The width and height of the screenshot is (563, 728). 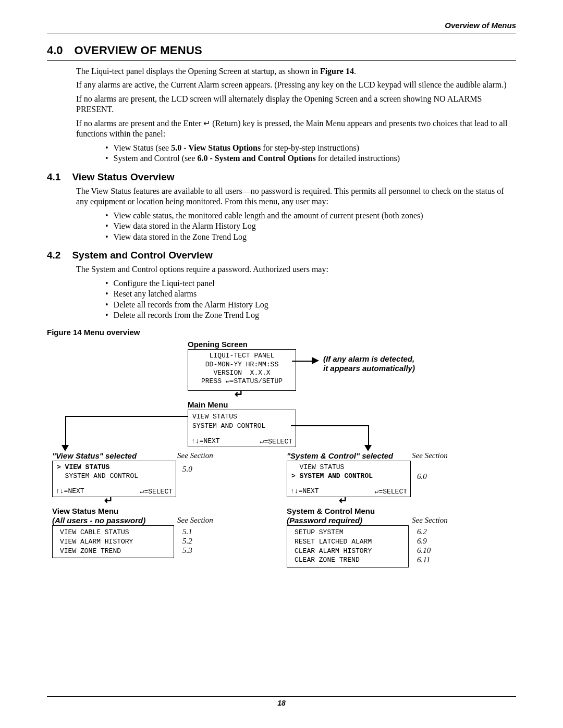 What do you see at coordinates (114, 472) in the screenshot?
I see `vs-selected-text: > VIEW STATUS SYSTEM AND CONTROL` at bounding box center [114, 472].